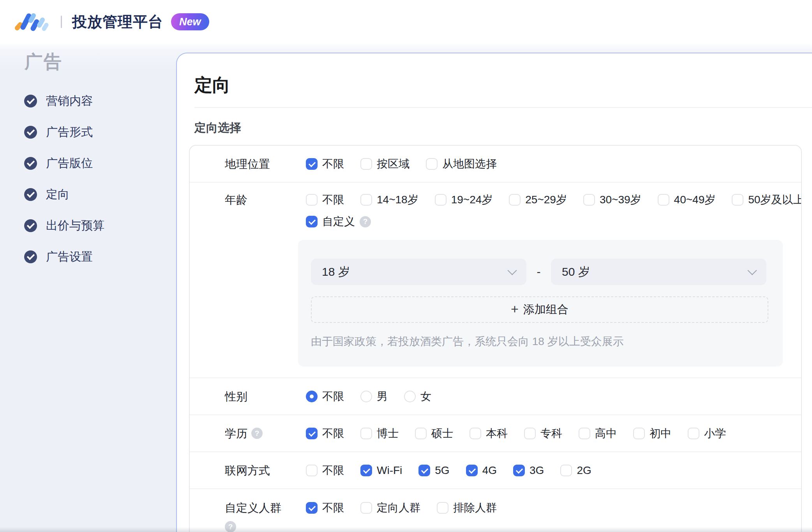 The image size is (812, 532). What do you see at coordinates (464, 200) in the screenshot?
I see `checkbox-option: 19~24岁` at bounding box center [464, 200].